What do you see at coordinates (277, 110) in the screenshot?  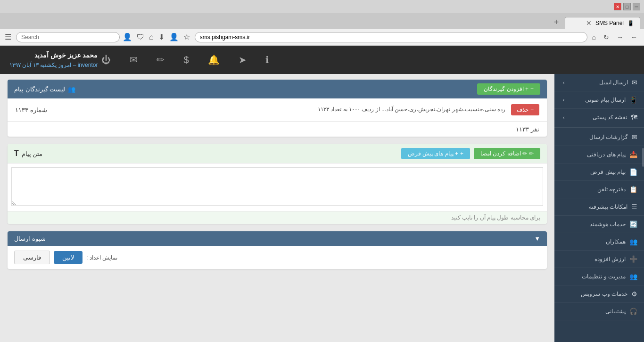 I see `recipient-row: − حذف رده سنی،جنسیت،شهر تهران،تجریش،ری،ح…` at bounding box center [277, 110].